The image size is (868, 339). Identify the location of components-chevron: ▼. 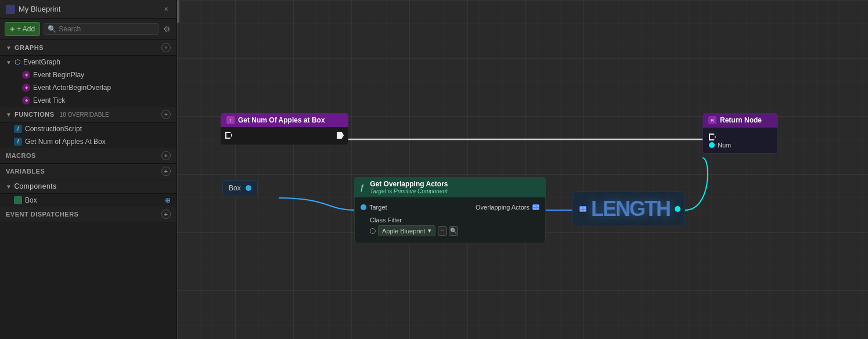
(9, 187).